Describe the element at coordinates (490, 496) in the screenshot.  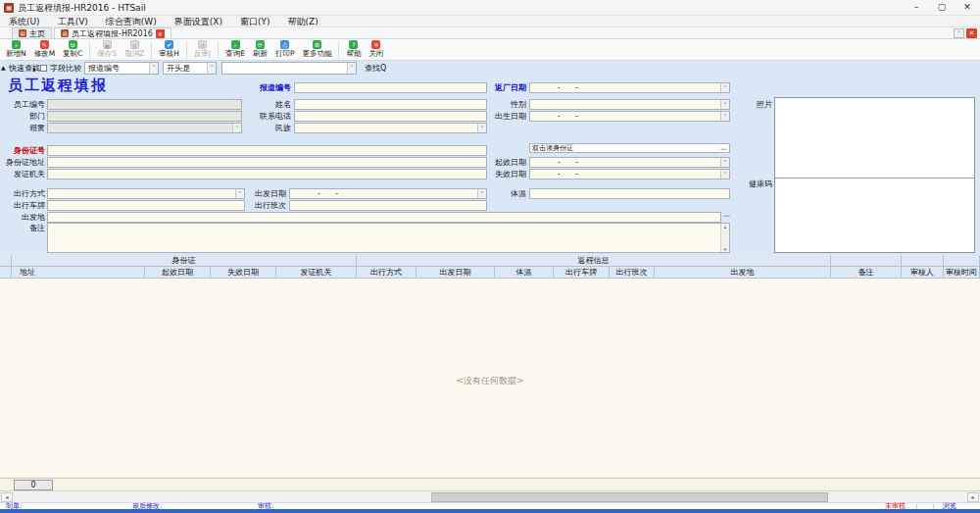
I see `horizontal-scrollbar: ◂ ▸` at that location.